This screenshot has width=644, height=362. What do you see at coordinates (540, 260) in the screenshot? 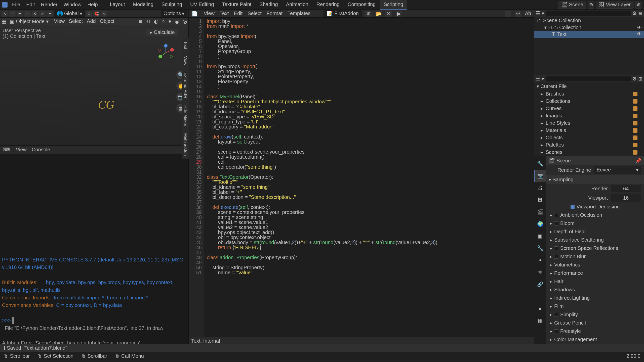
I see `particle-tab-icon: ✦` at bounding box center [540, 260].